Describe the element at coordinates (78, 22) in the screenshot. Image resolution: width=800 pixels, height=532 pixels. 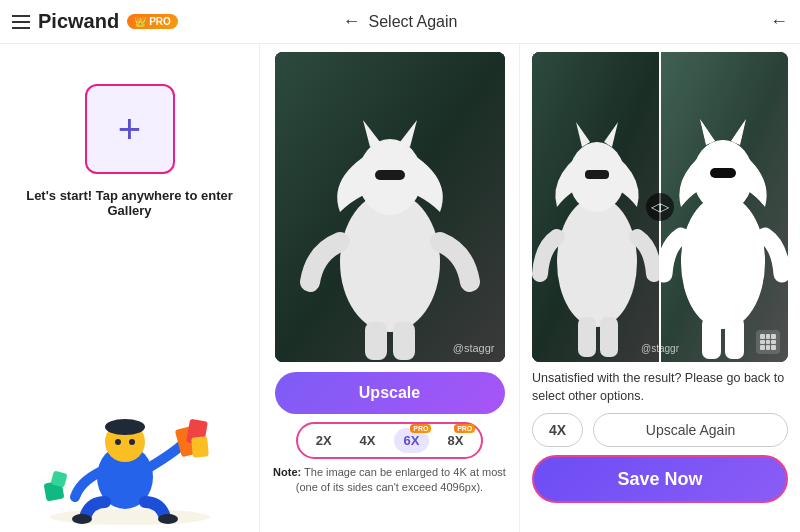
I see `logo: Picwand` at that location.